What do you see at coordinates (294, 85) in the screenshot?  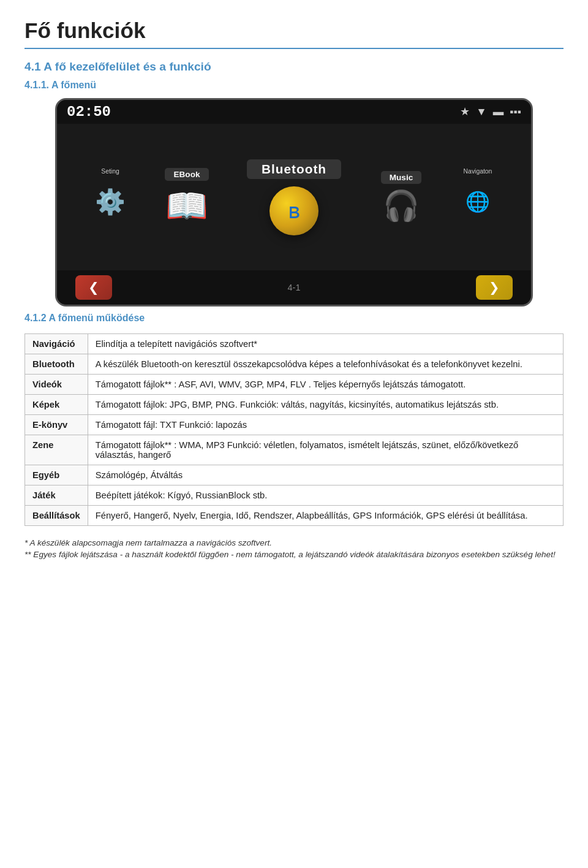 I see `section1-1-title: 4.1.1. A főmenü` at bounding box center [294, 85].